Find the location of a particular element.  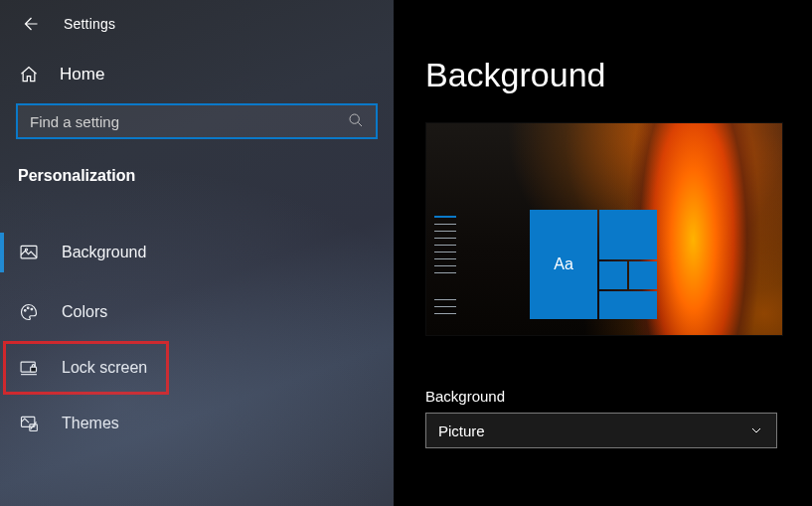

search-icon is located at coordinates (357, 121).